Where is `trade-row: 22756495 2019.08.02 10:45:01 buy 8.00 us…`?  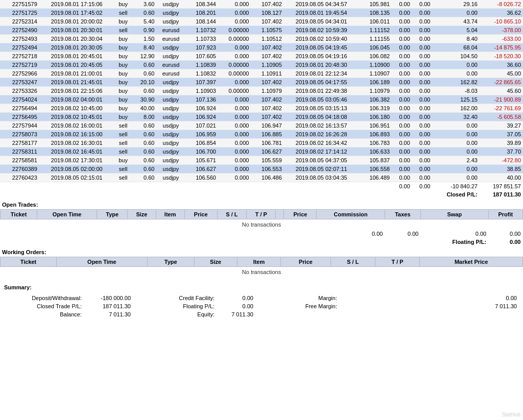 trade-row: 22756495 2019.08.02 10:45:01 buy 8.00 us… is located at coordinates (262, 117).